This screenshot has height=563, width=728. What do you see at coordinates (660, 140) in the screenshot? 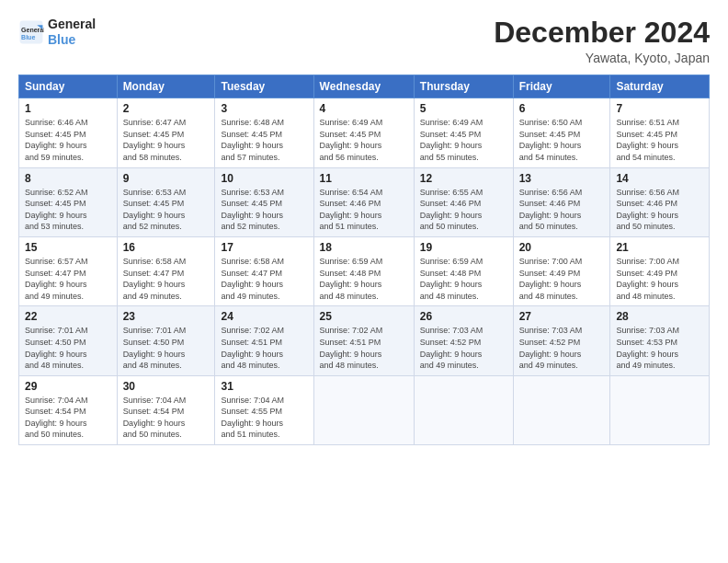
I see `day-info: Sunrise: 6:51 AM Sunset: 4:45 PM Dayligh…` at bounding box center [660, 140].